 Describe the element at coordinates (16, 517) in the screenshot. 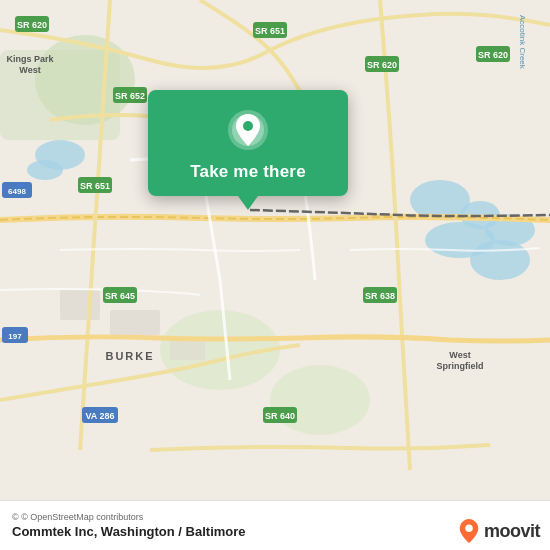

I see `copyright-symbol: ©` at that location.